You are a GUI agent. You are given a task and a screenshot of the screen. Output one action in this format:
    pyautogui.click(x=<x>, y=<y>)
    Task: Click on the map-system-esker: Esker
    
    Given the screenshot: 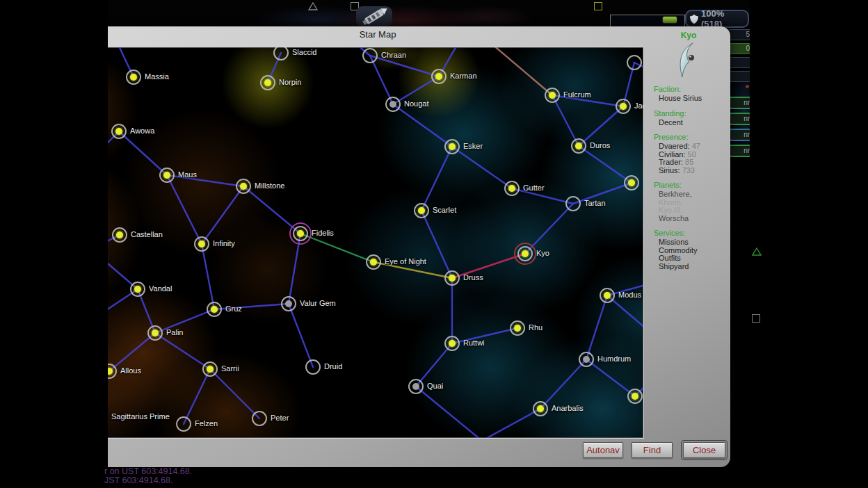 What is the action you would take?
    pyautogui.click(x=452, y=147)
    